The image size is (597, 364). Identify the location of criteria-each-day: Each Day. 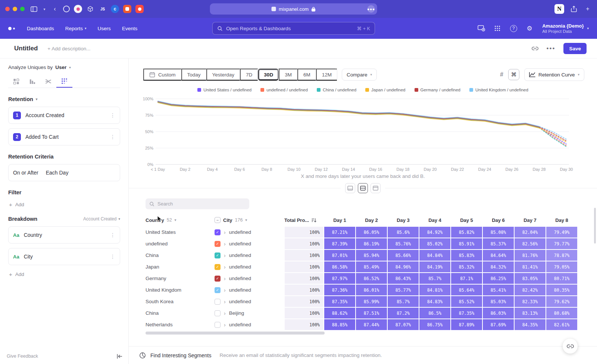
(57, 173).